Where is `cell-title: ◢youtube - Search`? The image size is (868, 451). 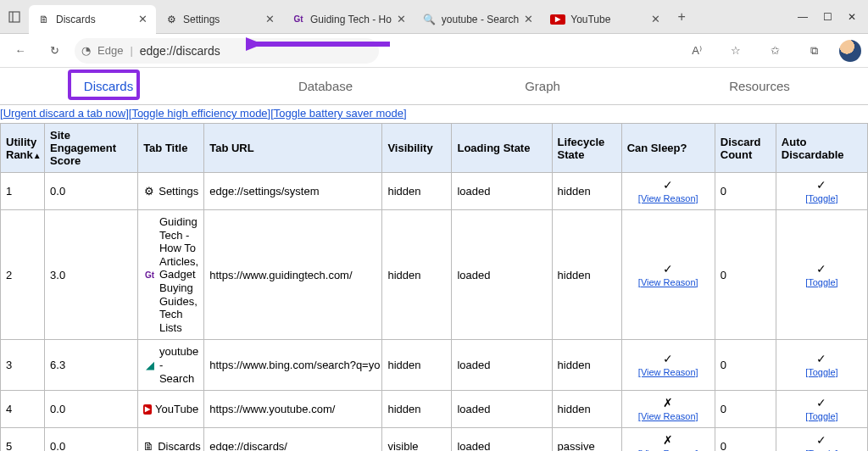 cell-title: ◢youtube - Search is located at coordinates (171, 365).